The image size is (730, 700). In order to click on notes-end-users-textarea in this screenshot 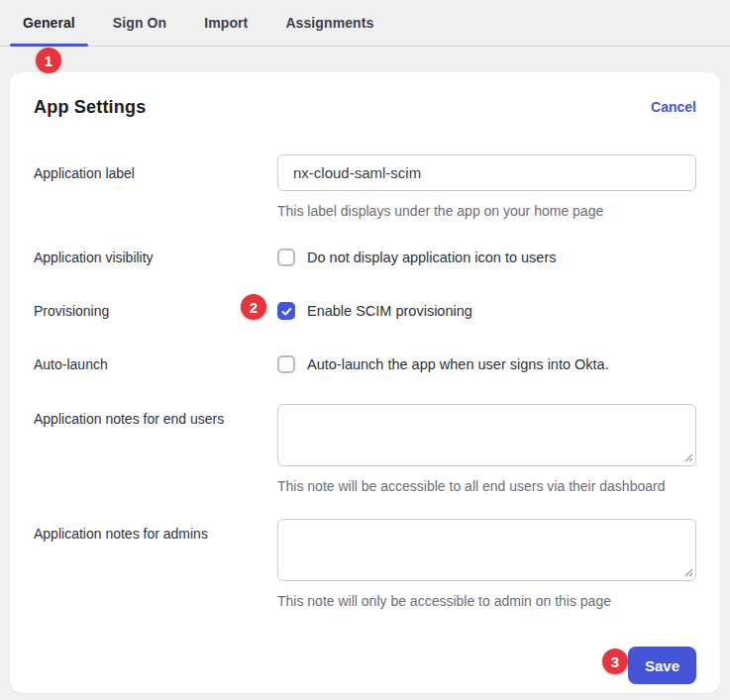, I will do `click(487, 436)`.